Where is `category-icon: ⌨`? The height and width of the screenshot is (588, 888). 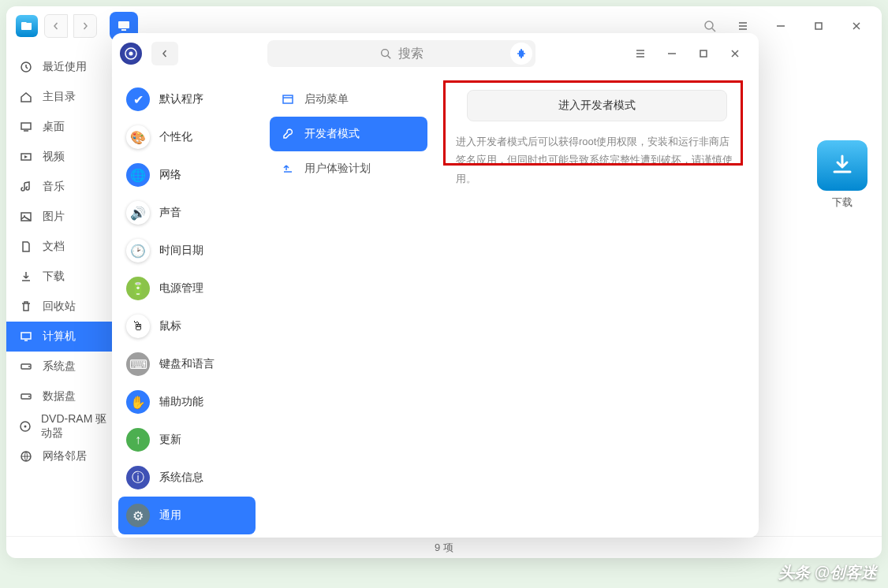
category-icon: ⌨ is located at coordinates (138, 364).